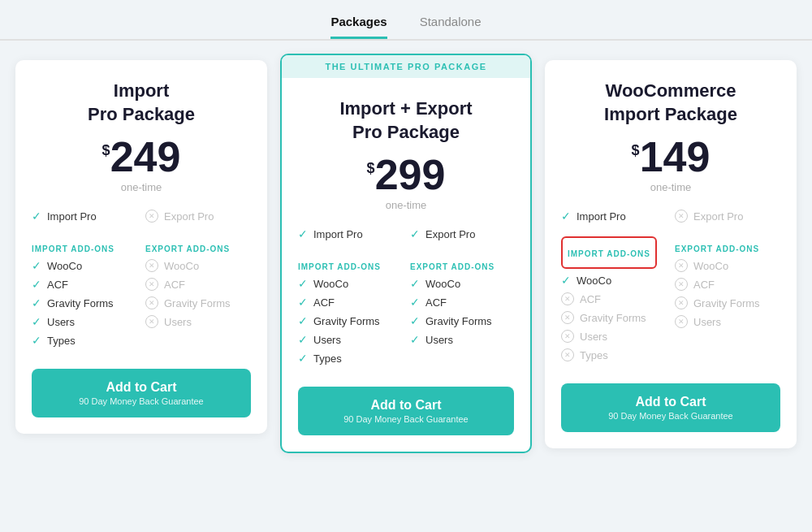 The image size is (812, 532). I want to click on price-term: one-time, so click(671, 187).